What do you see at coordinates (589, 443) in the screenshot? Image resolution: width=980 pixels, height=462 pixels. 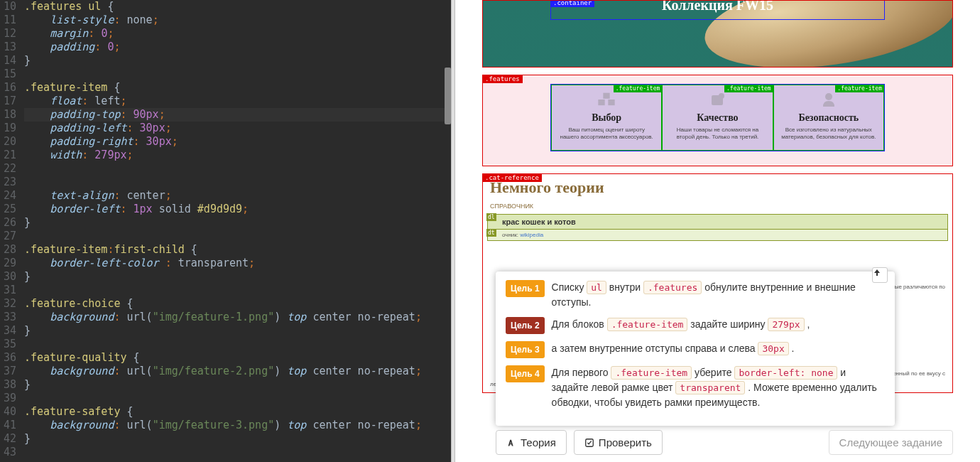 I see `check-icon` at bounding box center [589, 443].